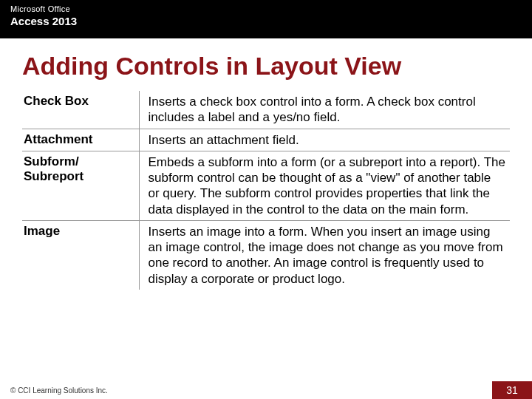 The width and height of the screenshot is (532, 399). What do you see at coordinates (59, 390) in the screenshot?
I see `copyright: © CCI Learning Solutions Inc.` at bounding box center [59, 390].